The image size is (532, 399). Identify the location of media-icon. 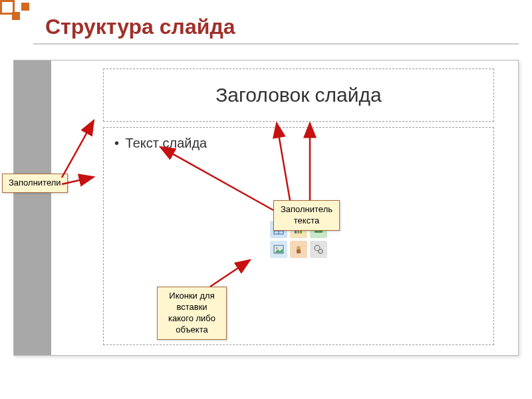
(319, 249).